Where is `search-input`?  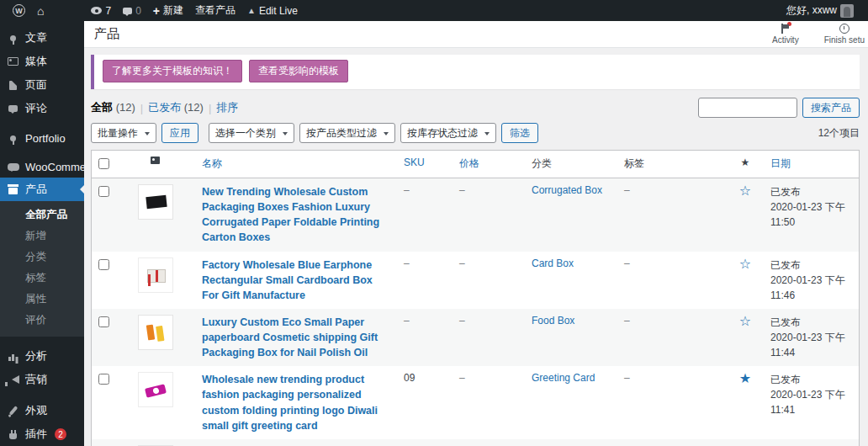
search-input is located at coordinates (748, 108).